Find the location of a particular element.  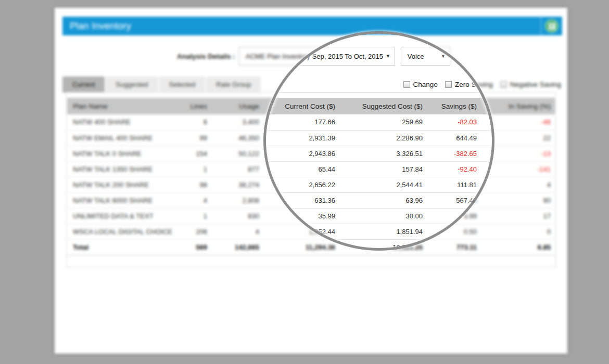

table-row: WSCA LOCAL DIGITAL CHOICE20641,852.441,8… is located at coordinates (311, 231).